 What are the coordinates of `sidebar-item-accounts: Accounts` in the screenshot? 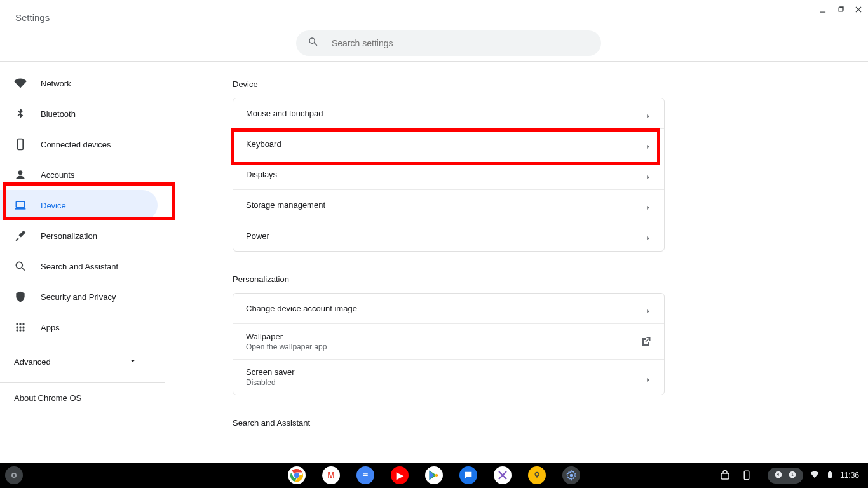 It's located at (89, 175).